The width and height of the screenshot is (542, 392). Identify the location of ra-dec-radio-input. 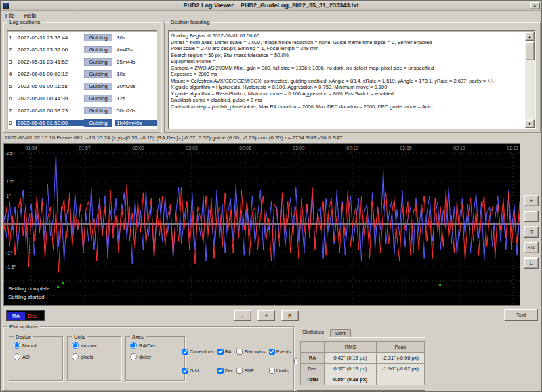
(133, 345).